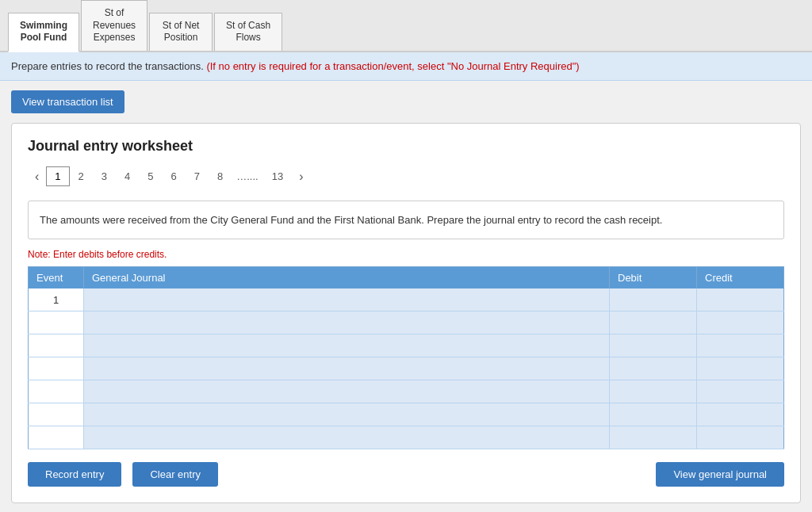  I want to click on note-text: Note: Enter debits before credits., so click(406, 254).